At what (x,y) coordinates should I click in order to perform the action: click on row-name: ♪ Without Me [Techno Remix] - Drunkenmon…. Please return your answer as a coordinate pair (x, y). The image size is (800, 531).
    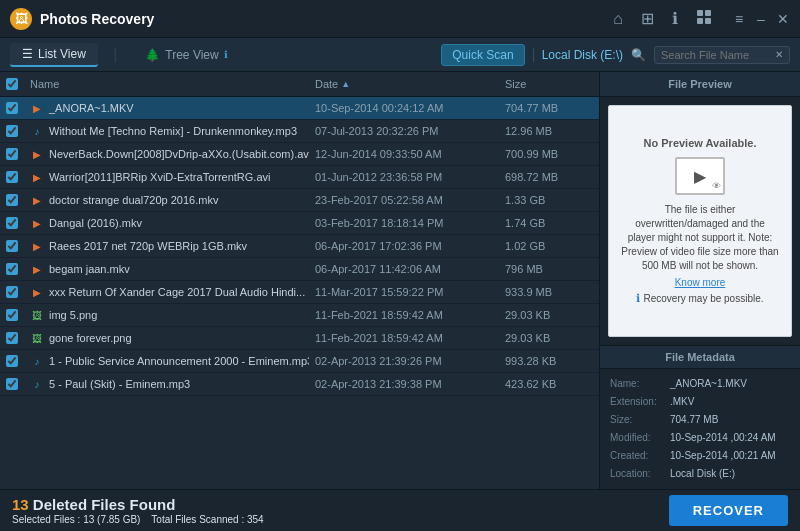
    Looking at the image, I should click on (166, 131).